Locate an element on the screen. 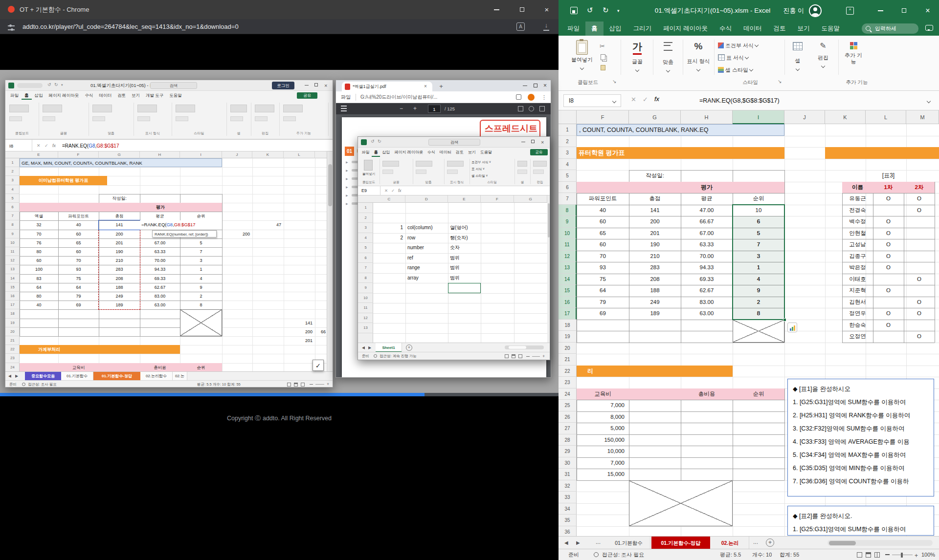 The height and width of the screenshot is (560, 939). row-header-16: 16 is located at coordinates (13, 296).